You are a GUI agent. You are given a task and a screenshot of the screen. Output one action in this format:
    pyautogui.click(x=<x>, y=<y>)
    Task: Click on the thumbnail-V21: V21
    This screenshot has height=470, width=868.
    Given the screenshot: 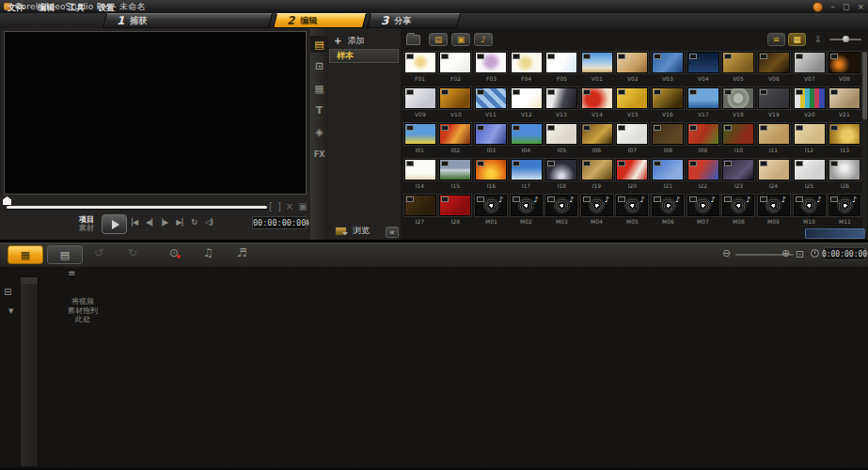 What is the action you would take?
    pyautogui.click(x=844, y=103)
    